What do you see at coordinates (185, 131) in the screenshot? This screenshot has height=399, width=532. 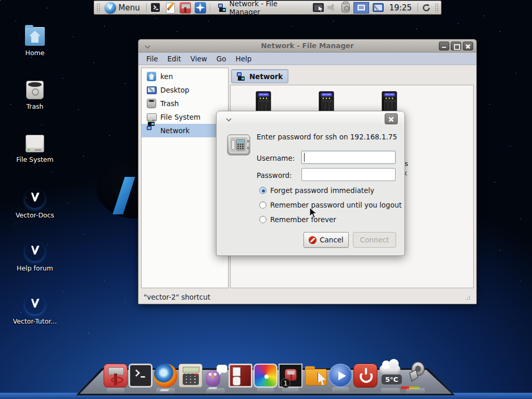 I see `sidebar-item-network: Network` at bounding box center [185, 131].